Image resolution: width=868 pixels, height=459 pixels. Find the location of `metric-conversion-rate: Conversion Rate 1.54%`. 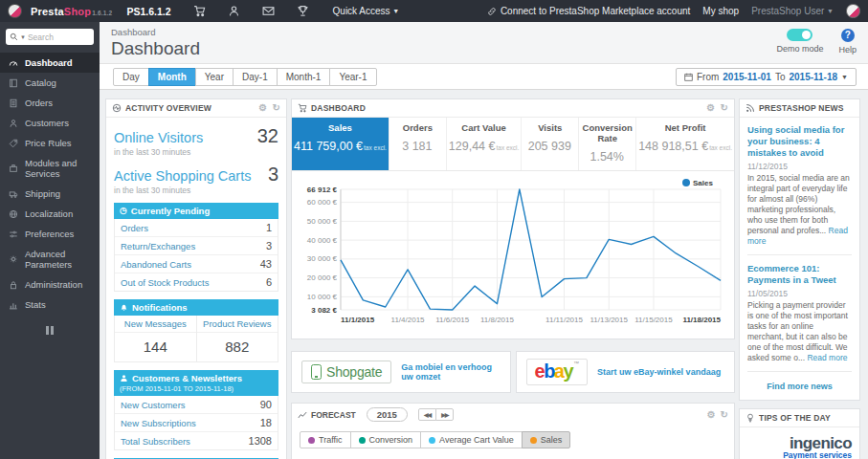

metric-conversion-rate: Conversion Rate 1.54% is located at coordinates (608, 143).